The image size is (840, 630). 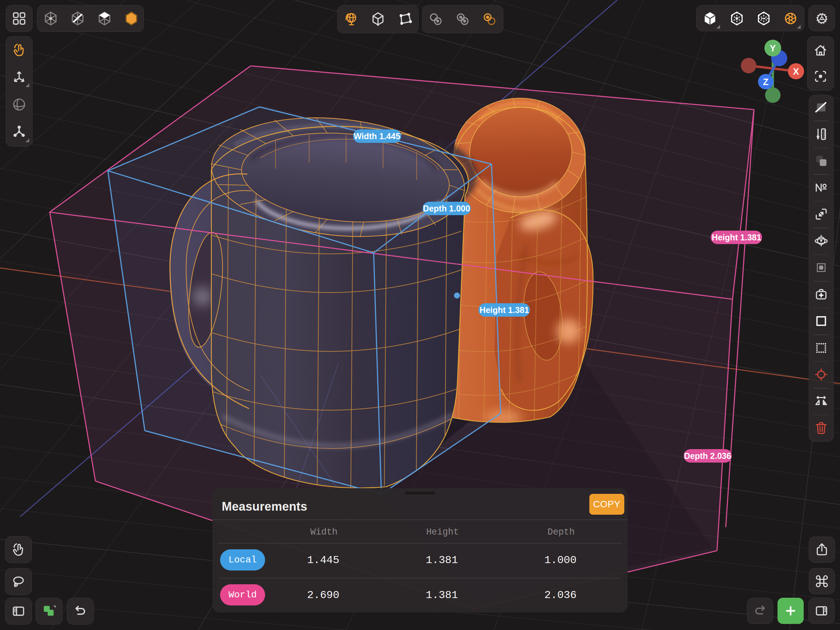 What do you see at coordinates (766, 82) in the screenshot?
I see `svg-text: Z` at bounding box center [766, 82].